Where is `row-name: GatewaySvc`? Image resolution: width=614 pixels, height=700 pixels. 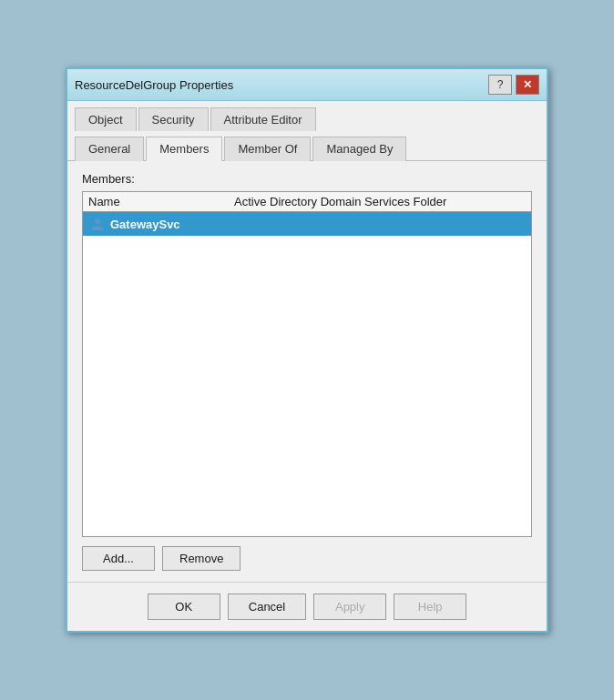
row-name: GatewaySvc is located at coordinates (174, 224).